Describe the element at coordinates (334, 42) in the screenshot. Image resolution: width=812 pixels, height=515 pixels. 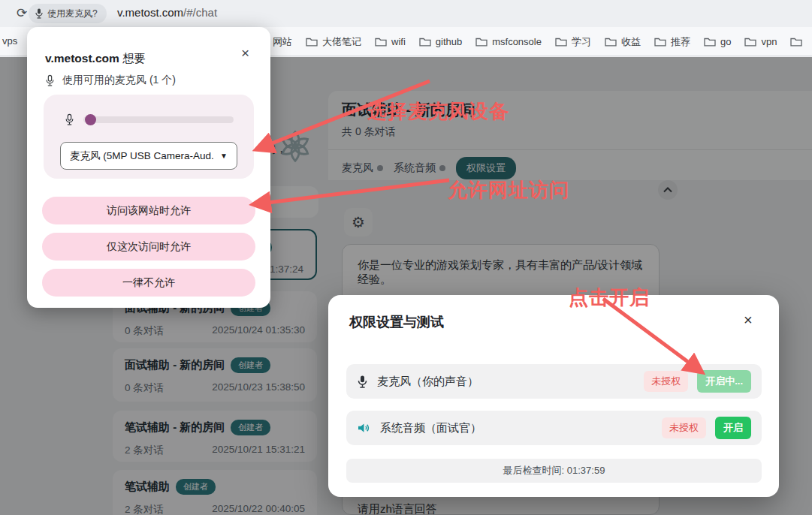
I see `bookmark-folder: 大佬笔记` at that location.